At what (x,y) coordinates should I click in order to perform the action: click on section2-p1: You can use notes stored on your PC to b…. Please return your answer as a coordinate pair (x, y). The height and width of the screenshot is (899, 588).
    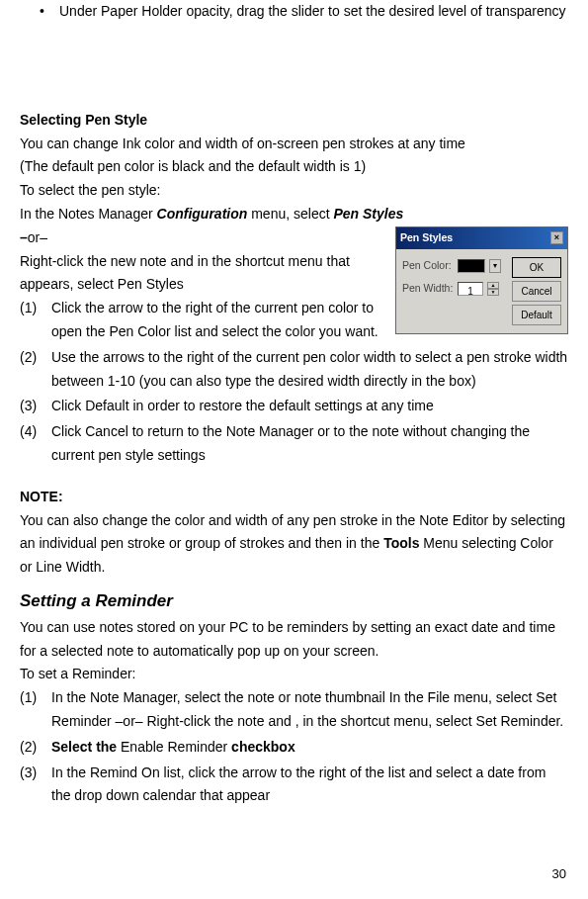
    Looking at the image, I should click on (294, 640).